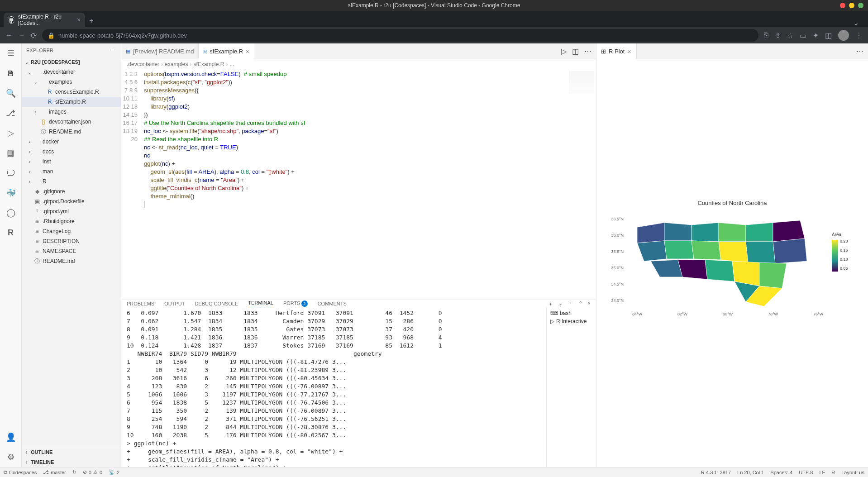 The width and height of the screenshot is (868, 477). What do you see at coordinates (20, 472) in the screenshot?
I see `codespaces-status: ⧉ Codespaces` at bounding box center [20, 472].